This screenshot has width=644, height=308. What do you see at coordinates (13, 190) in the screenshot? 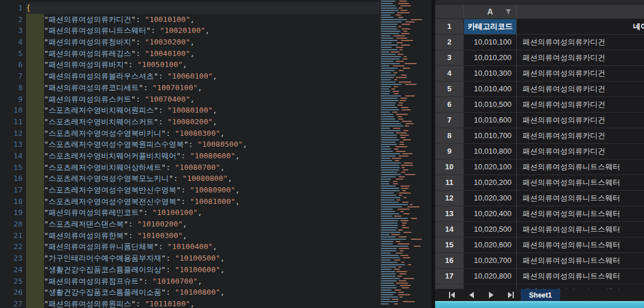
I see `line-number: 17` at bounding box center [13, 190].